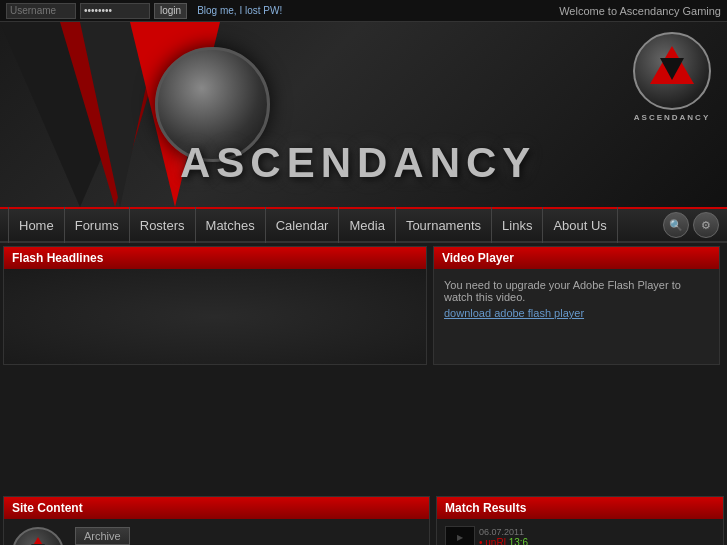 The width and height of the screenshot is (727, 545). What do you see at coordinates (231, 225) in the screenshot?
I see `nav-item-matches: Matches` at bounding box center [231, 225].